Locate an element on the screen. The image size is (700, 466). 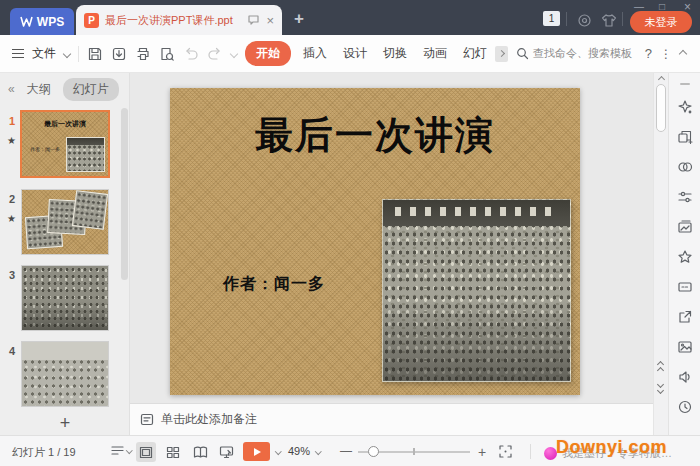
collapse-panel-icon: « is located at coordinates (12, 89).